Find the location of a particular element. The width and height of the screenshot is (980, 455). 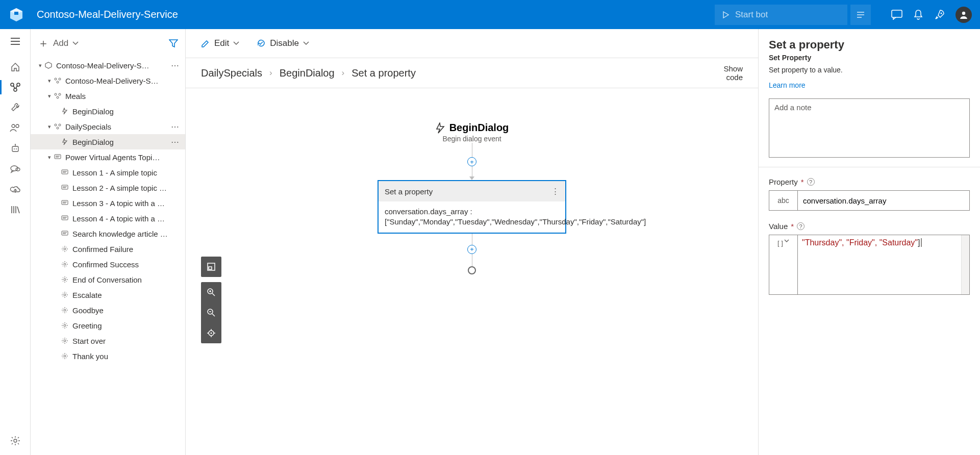

tree-startover: Start over is located at coordinates (108, 341).